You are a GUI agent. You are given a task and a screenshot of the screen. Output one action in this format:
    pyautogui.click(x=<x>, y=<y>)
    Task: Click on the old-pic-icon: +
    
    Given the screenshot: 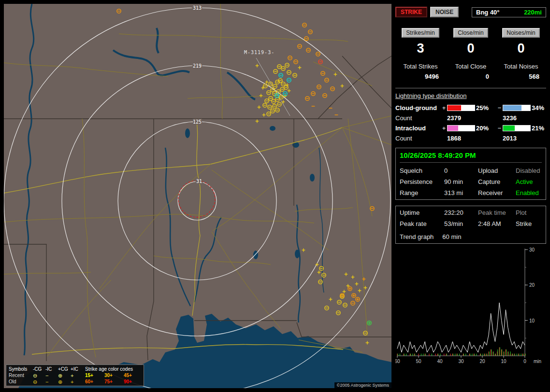 What is the action you would take?
    pyautogui.click(x=78, y=382)
    